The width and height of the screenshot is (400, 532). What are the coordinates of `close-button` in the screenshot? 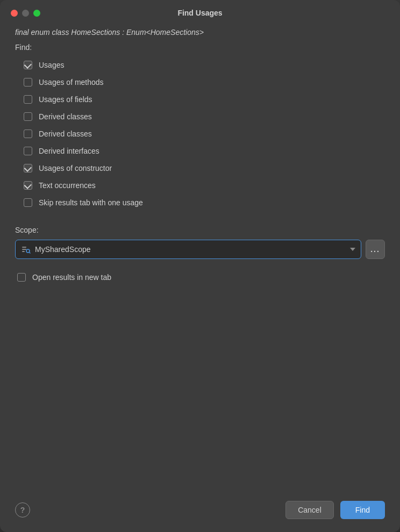 It's located at (14, 13).